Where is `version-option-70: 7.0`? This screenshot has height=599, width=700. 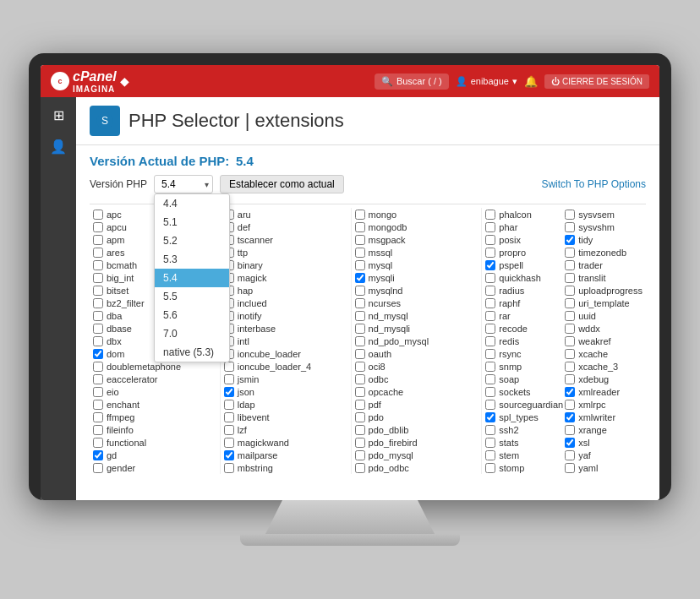 version-option-70: 7.0 is located at coordinates (192, 334).